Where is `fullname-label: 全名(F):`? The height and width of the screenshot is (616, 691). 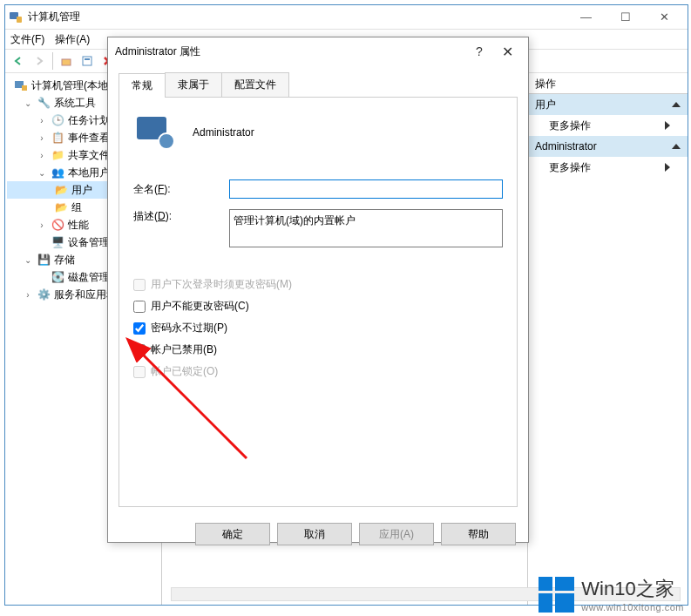
fullname-label: 全名(F): is located at coordinates (181, 190).